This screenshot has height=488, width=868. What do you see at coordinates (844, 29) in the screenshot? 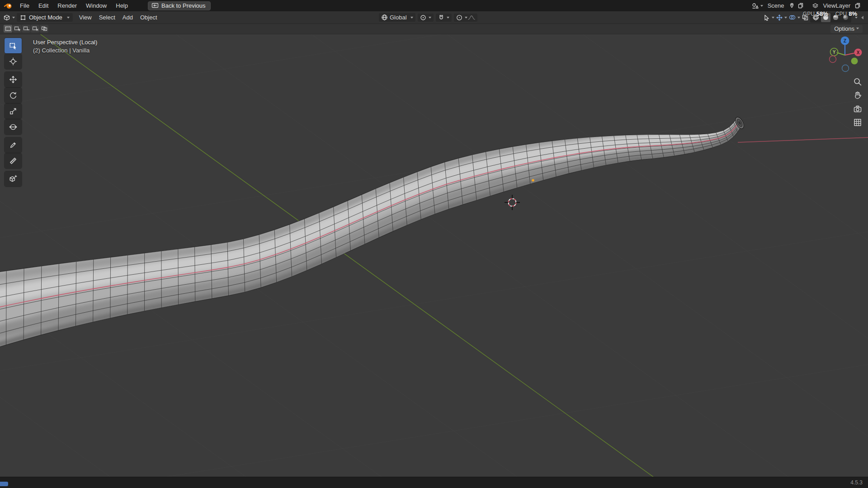
I see `options-label: Options` at bounding box center [844, 29].